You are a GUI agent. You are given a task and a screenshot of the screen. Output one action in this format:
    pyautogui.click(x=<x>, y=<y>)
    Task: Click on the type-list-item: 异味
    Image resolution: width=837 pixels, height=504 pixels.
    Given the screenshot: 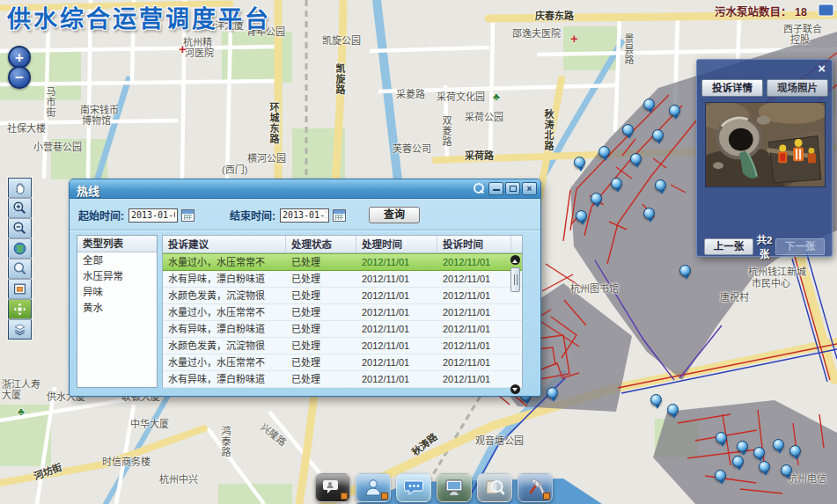 What is the action you would take?
    pyautogui.click(x=117, y=292)
    